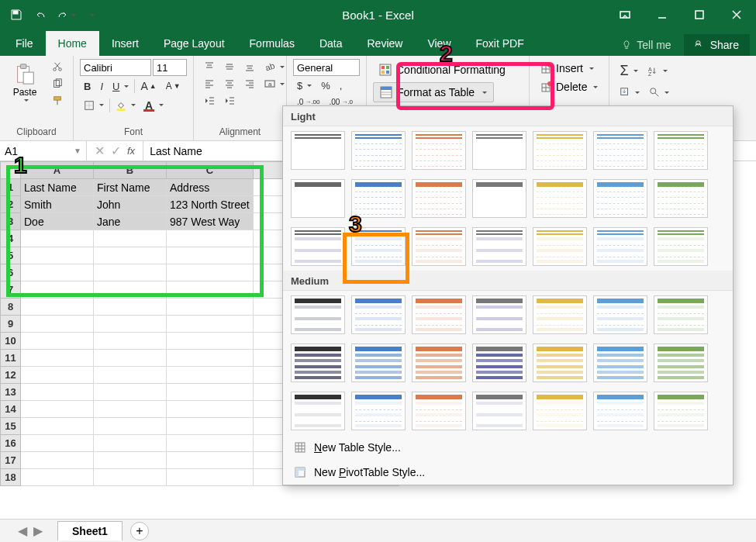 The width and height of the screenshot is (756, 542). What do you see at coordinates (508, 472) in the screenshot?
I see `new-pivottable-style-button: New PivotTable Style...` at bounding box center [508, 472].